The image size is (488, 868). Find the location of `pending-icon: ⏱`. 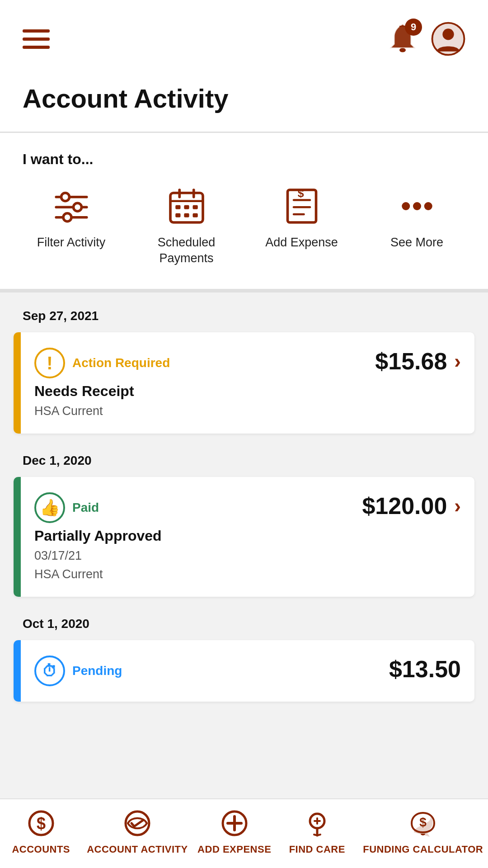

pending-icon: ⏱ is located at coordinates (50, 671).